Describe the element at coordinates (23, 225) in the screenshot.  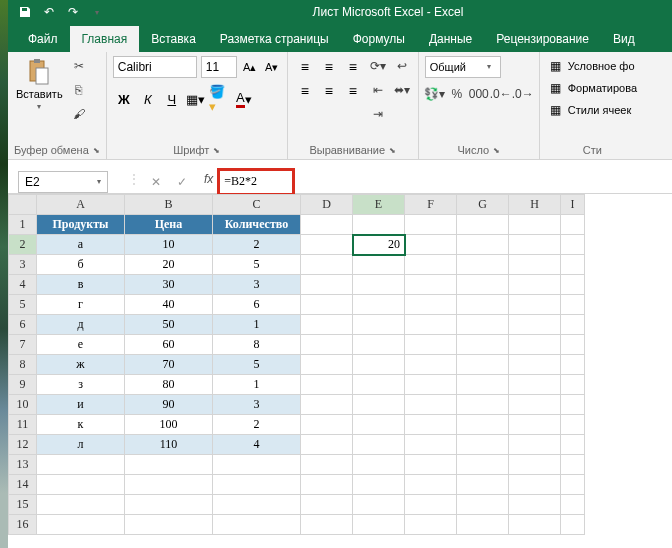
I see `row-header-1: 1` at that location.